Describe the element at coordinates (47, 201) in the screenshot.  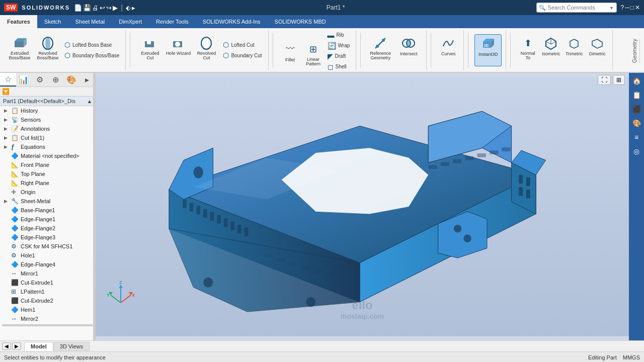
I see `tree-item-sheet-metal: ▶ 🔧 Sheet-Metal` at that location.